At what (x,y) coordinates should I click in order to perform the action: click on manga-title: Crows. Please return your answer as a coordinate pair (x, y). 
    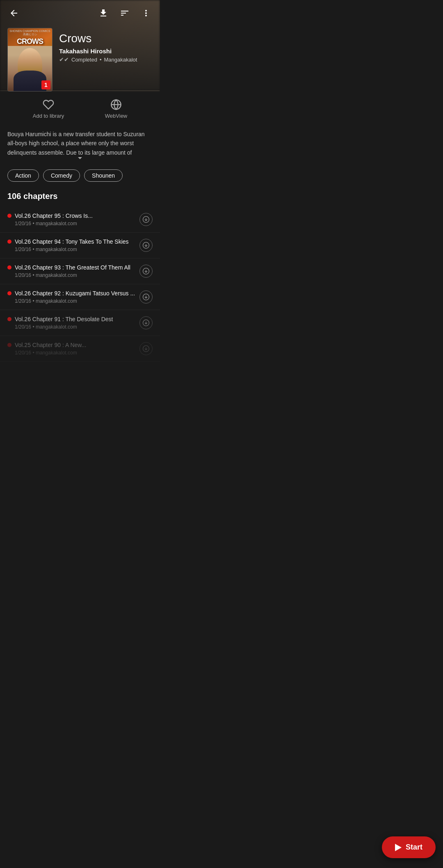
    Looking at the image, I should click on (106, 39).